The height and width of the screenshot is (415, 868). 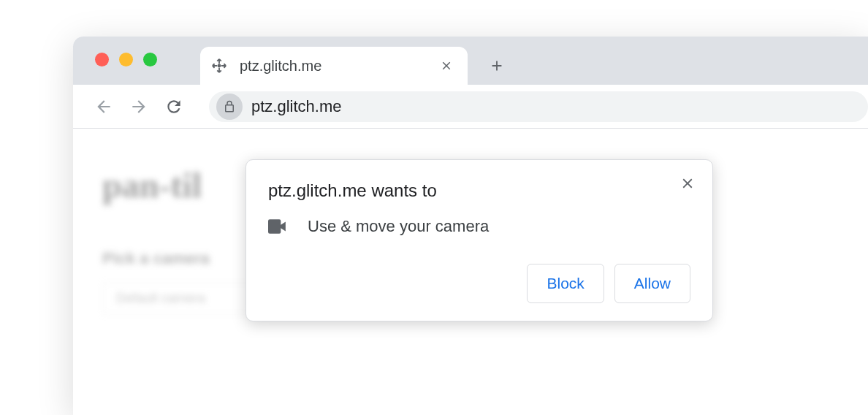 What do you see at coordinates (497, 66) in the screenshot?
I see `new-tab-button` at bounding box center [497, 66].